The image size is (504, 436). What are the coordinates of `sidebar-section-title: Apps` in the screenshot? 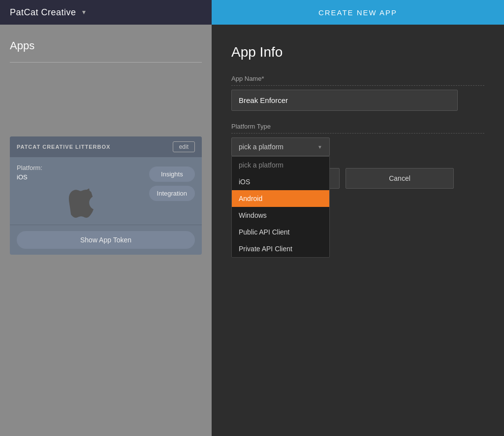 It's located at (106, 46).